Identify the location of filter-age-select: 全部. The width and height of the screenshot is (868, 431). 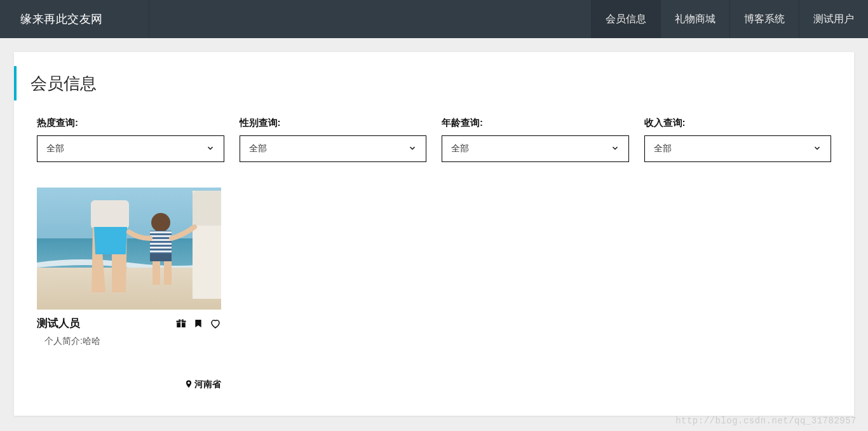
(535, 149).